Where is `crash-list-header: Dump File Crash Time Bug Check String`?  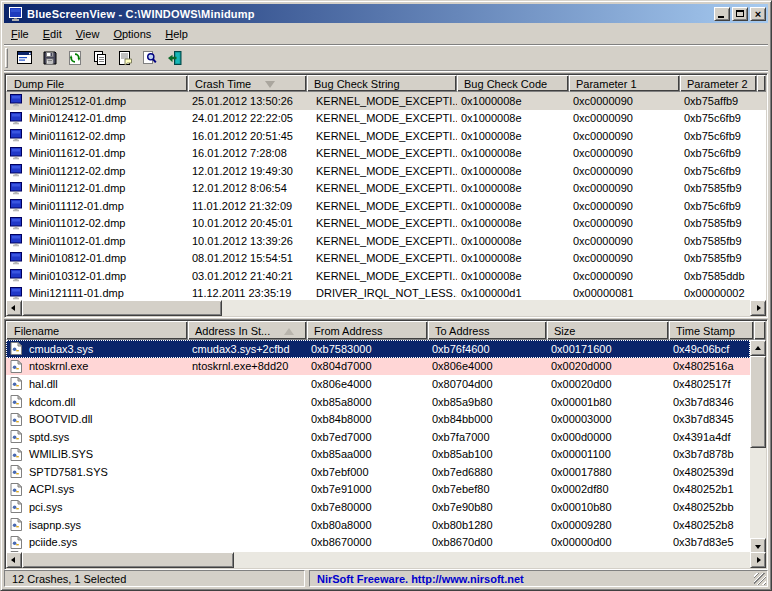
crash-list-header: Dump File Crash Time Bug Check String is located at coordinates (386, 84).